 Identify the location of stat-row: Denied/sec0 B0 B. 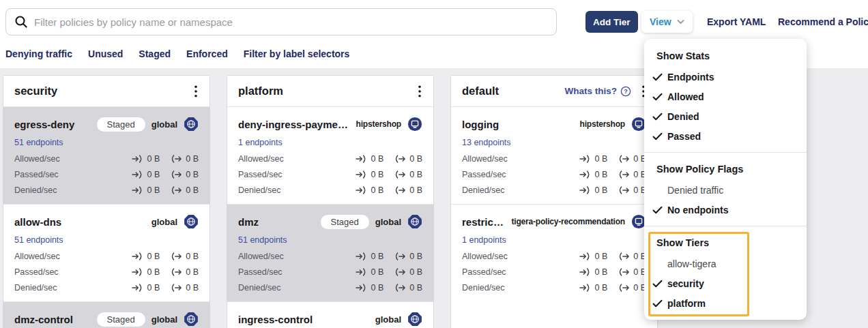
(106, 190).